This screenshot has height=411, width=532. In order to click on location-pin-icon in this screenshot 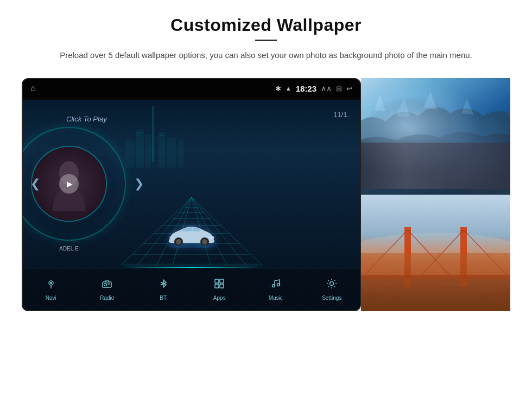, I will do `click(51, 284)`.